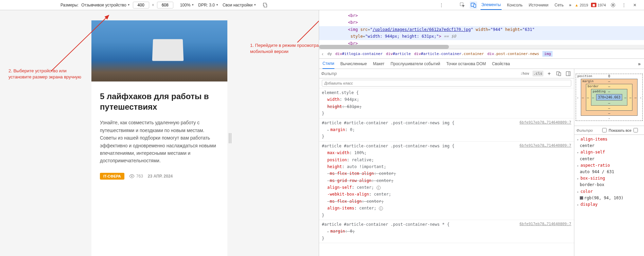  Describe the element at coordinates (609, 162) in the screenshot. I see `computed-panel: position 0--- margin –––– border –––– pa…` at that location.